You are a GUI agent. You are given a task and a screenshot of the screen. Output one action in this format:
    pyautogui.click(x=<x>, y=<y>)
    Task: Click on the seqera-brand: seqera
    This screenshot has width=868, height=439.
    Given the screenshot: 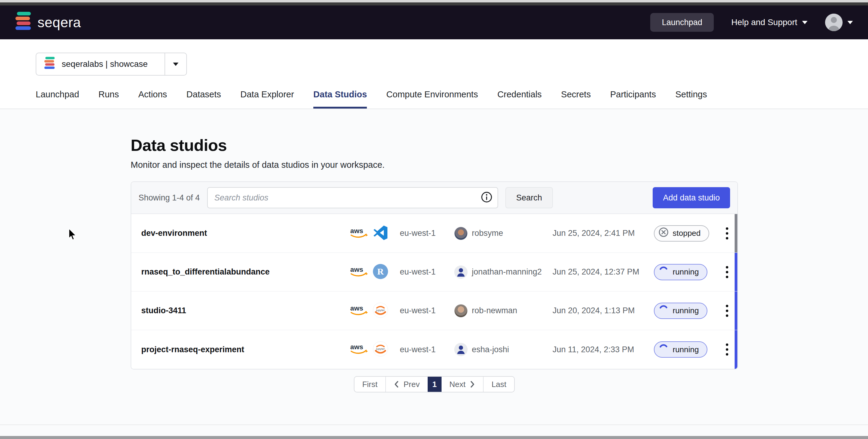 What is the action you would take?
    pyautogui.click(x=48, y=22)
    